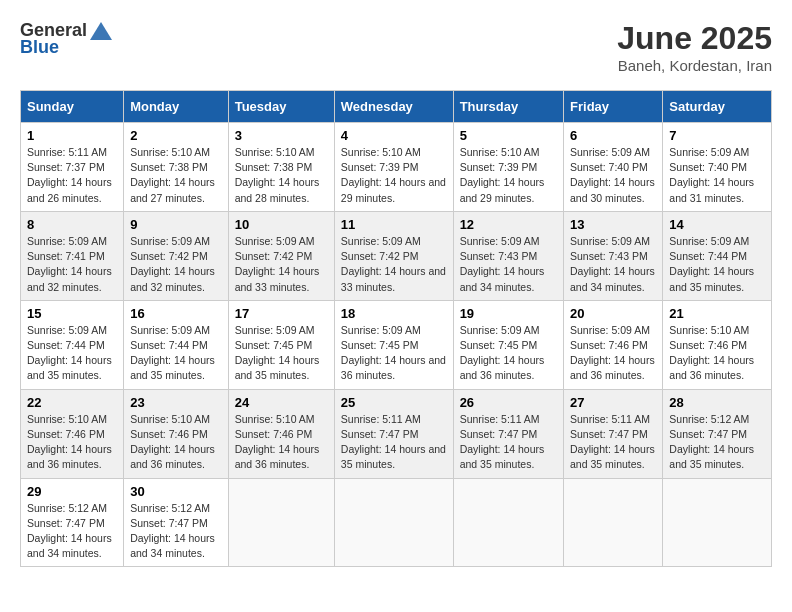  Describe the element at coordinates (718, 344) in the screenshot. I see `calendar-cell: 21Sunrise: 5:10 AMSunset: 7:46 PMDayligh…` at that location.